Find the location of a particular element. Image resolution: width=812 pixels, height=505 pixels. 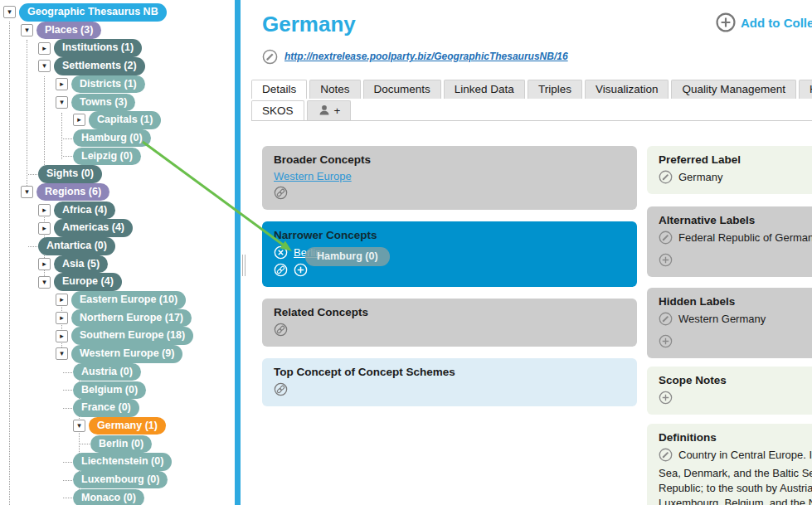

tab-documents: Documents is located at coordinates (402, 90).